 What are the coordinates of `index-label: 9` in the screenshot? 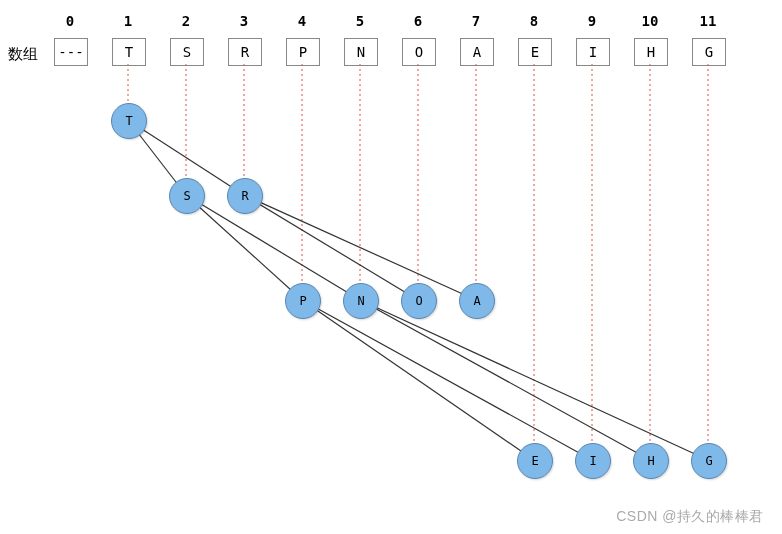 It's located at (592, 21).